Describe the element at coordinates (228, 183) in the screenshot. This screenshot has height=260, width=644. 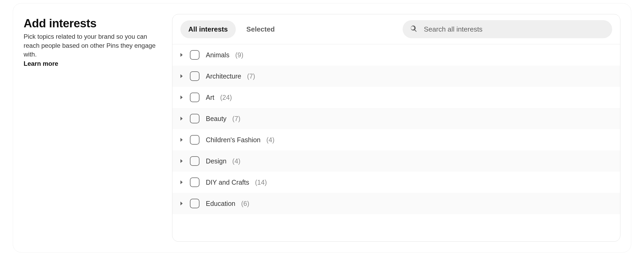
I see `interest-label: DIY and Crafts` at that location.